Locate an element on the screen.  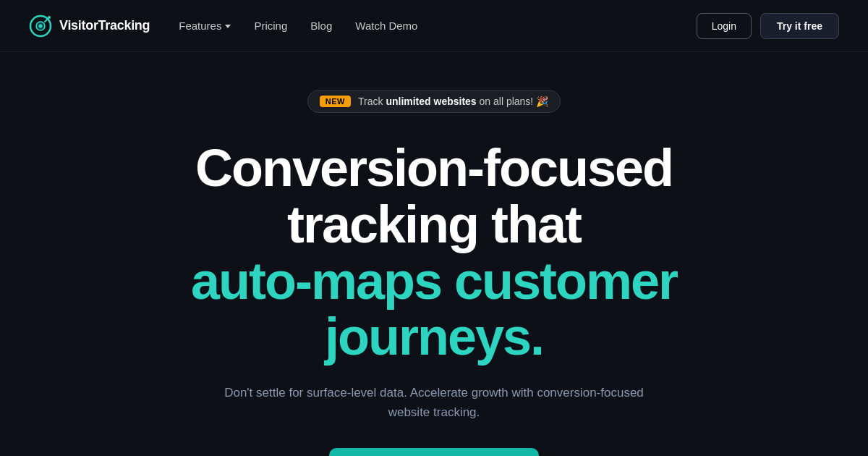
announcement-text: Track unlimited websites on all plans! 🎉 is located at coordinates (453, 101).